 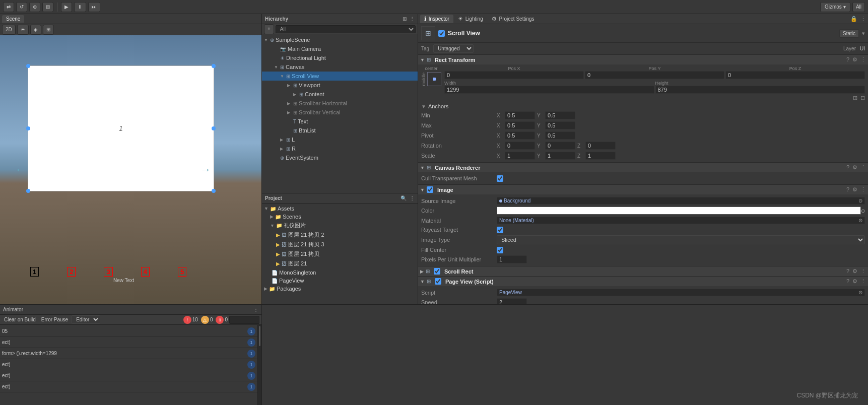 I want to click on cr-help-icon: ?, so click(x=848, y=167).